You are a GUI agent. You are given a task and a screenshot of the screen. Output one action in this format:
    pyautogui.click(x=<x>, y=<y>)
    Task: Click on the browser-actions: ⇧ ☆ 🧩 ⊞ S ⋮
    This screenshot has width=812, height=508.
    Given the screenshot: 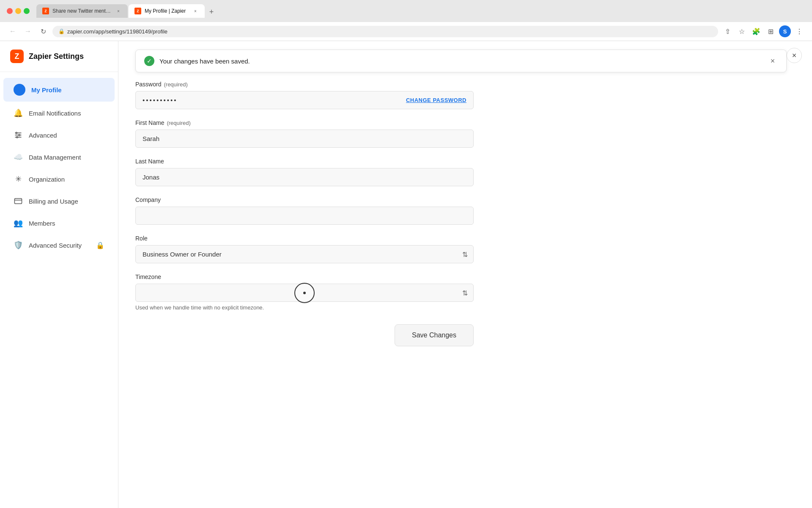 What is the action you would take?
    pyautogui.click(x=763, y=31)
    